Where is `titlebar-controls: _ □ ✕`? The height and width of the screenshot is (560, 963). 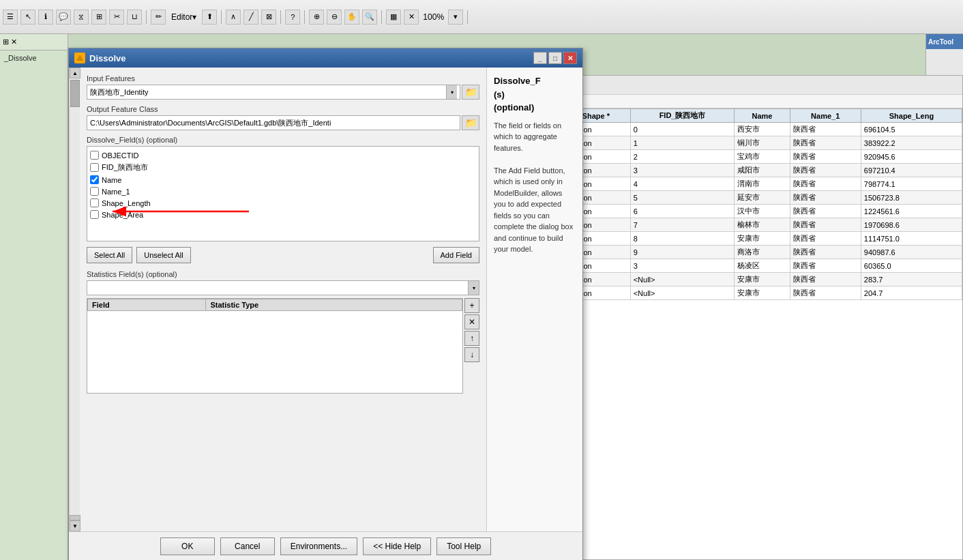
titlebar-controls: _ □ ✕ is located at coordinates (555, 58).